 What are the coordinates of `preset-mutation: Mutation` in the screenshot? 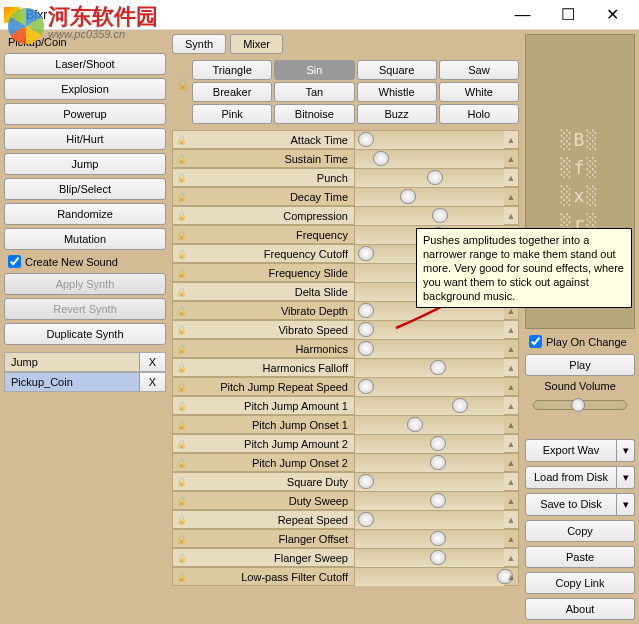 It's located at (85, 239).